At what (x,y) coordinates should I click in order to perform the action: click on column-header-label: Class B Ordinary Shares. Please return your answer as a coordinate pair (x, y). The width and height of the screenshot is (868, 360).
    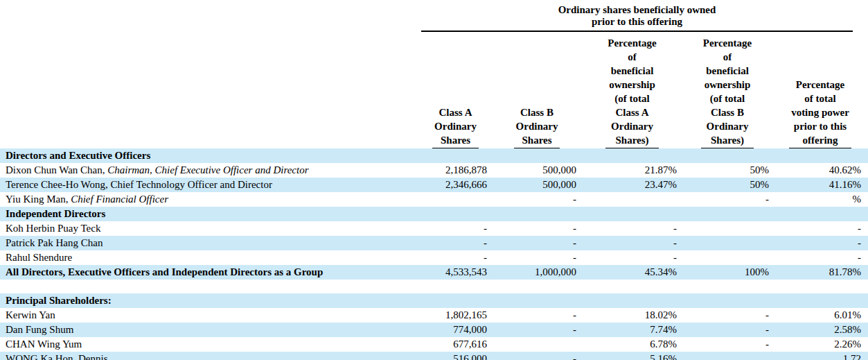
    Looking at the image, I should click on (538, 127).